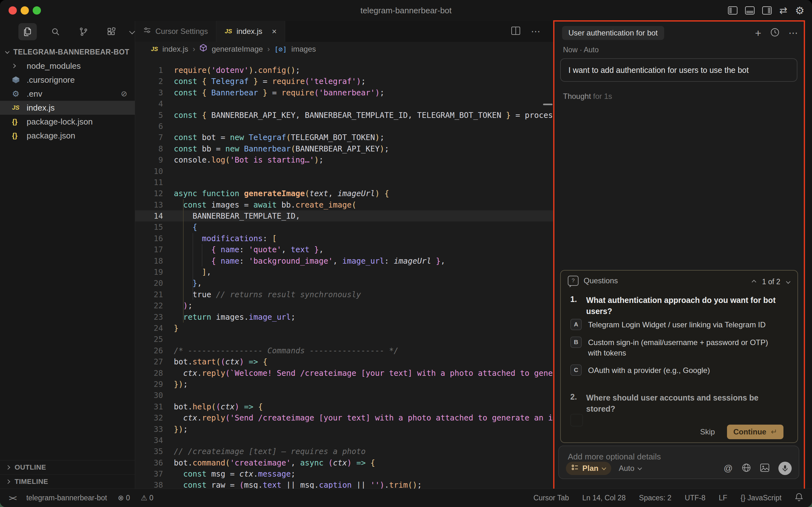 This screenshot has width=812, height=507. What do you see at coordinates (67, 482) in the screenshot?
I see `sidebar-section-timeline: TIMELINE` at bounding box center [67, 482].